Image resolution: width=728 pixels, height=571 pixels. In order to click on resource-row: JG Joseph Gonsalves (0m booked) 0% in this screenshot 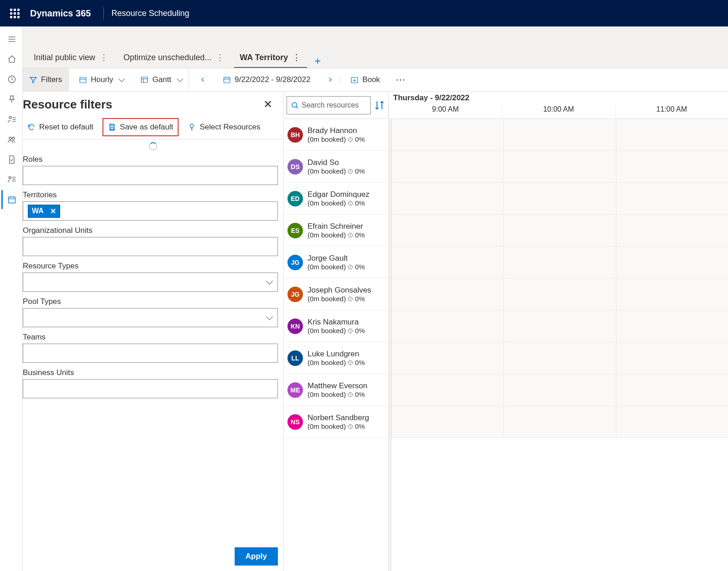, I will do `click(336, 294)`.